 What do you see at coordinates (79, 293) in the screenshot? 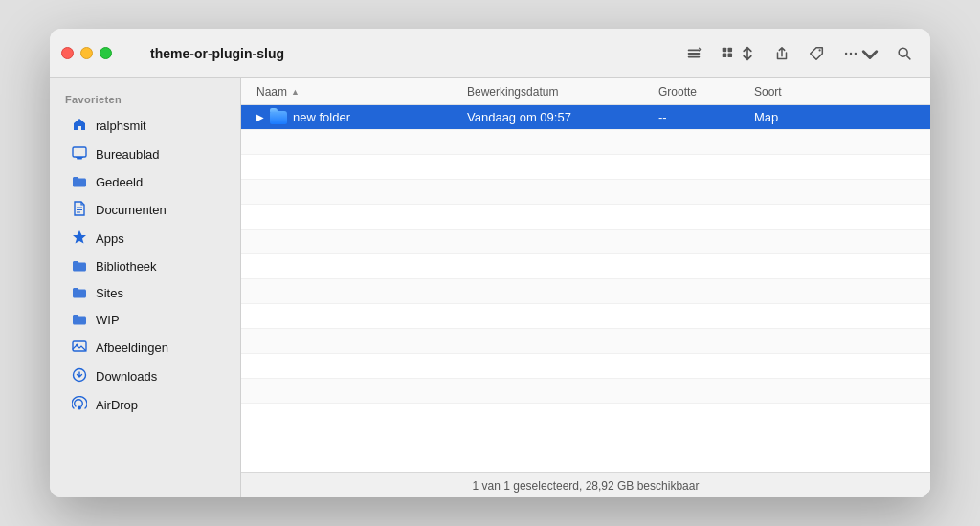
I see `sites-folder-icon` at bounding box center [79, 293].